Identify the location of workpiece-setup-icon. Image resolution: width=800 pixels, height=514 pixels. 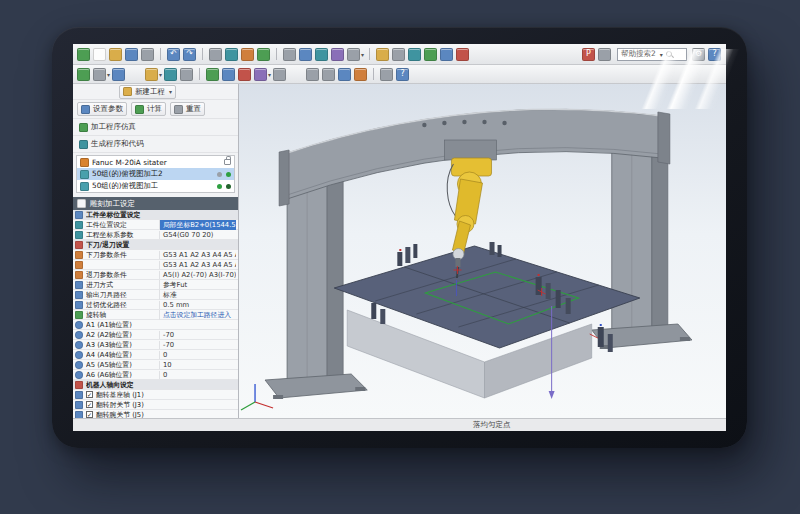
(415, 54).